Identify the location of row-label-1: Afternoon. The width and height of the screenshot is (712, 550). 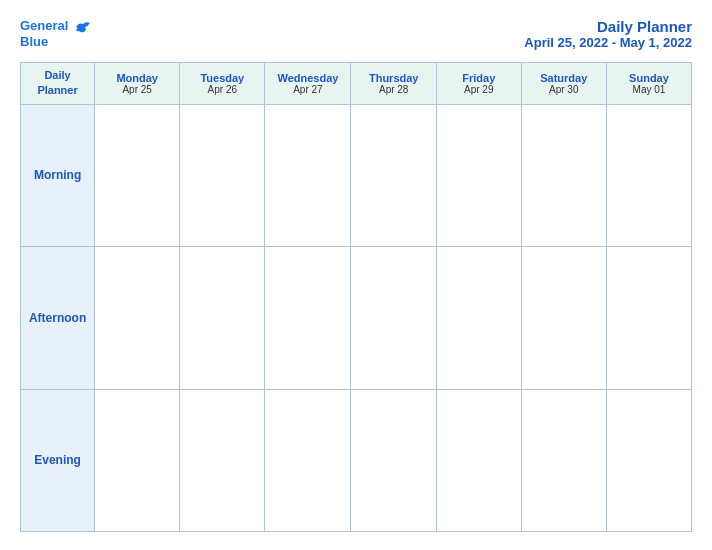
(58, 318).